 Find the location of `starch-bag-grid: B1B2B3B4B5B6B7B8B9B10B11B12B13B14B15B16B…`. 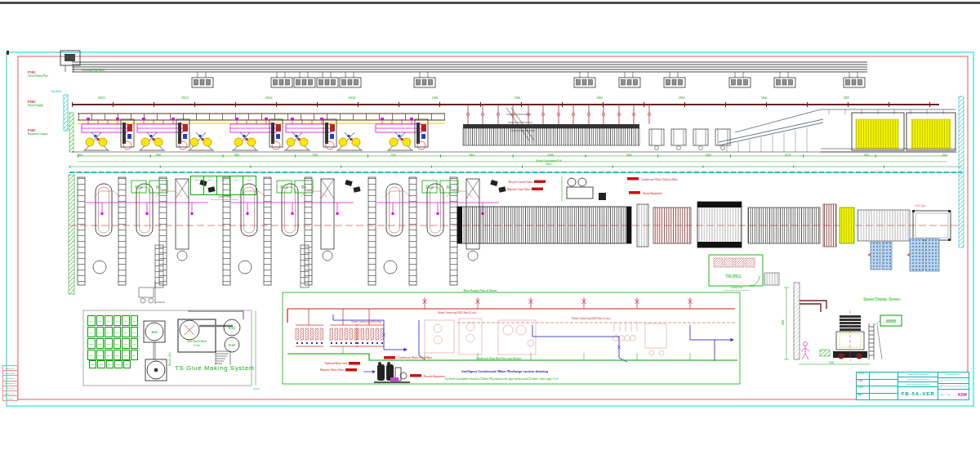

starch-bag-grid: B1B2B3B4B5B6B7B8B9B10B11B12B13B14B15B16B… is located at coordinates (113, 338).